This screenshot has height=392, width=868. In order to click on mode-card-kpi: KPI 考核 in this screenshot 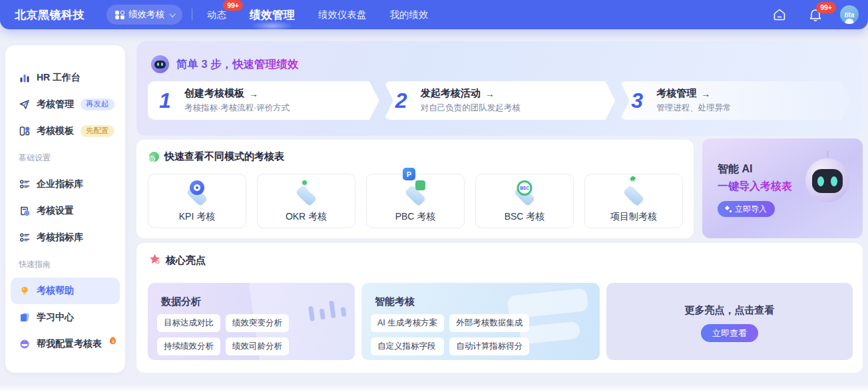, I will do `click(197, 201)`.